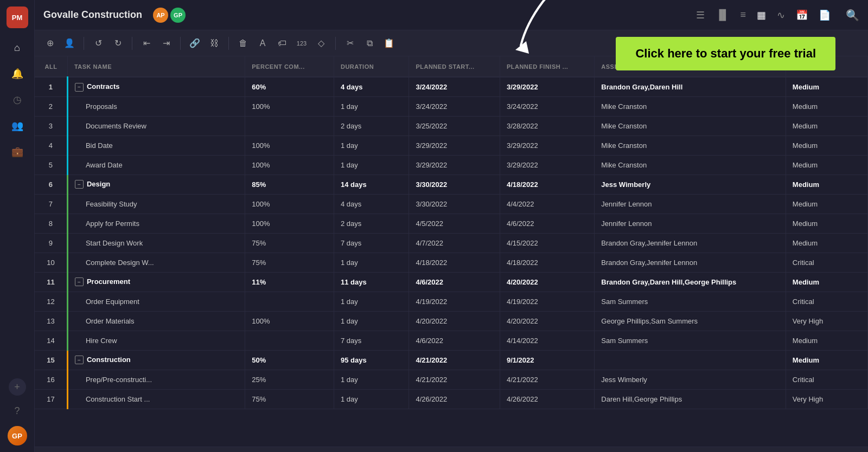  What do you see at coordinates (156, 399) in the screenshot?
I see `cell-taskname: Construction Start ...` at bounding box center [156, 399].